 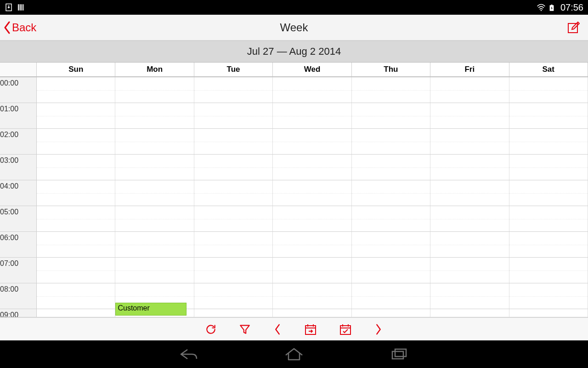 What do you see at coordinates (294, 116) in the screenshot?
I see `hour-row: 01:00` at bounding box center [294, 116].